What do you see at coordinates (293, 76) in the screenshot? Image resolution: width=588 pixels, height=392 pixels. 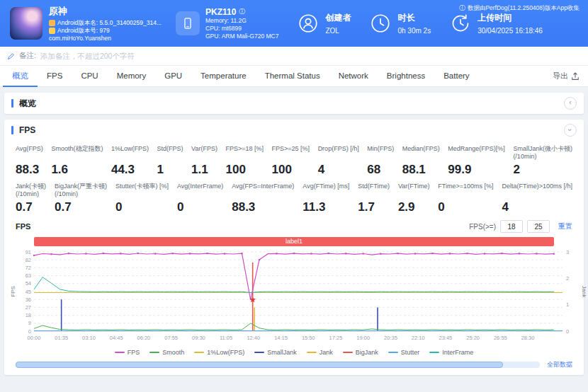 I see `tab-Thermal Status: Thermal Status` at bounding box center [293, 76].